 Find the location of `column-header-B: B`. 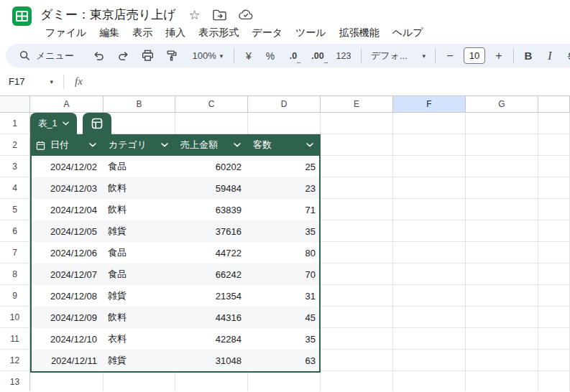

column-header-B: B is located at coordinates (139, 105).